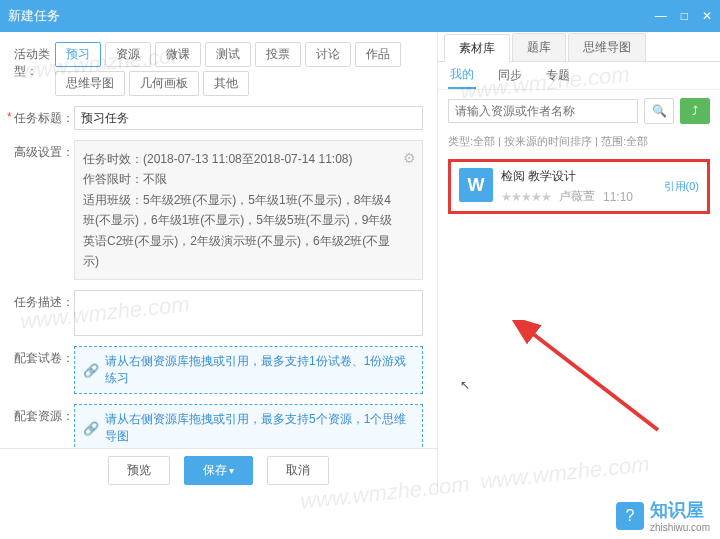  Describe the element at coordinates (44, 300) in the screenshot. I see `desc-label: 任务描述：` at that location.